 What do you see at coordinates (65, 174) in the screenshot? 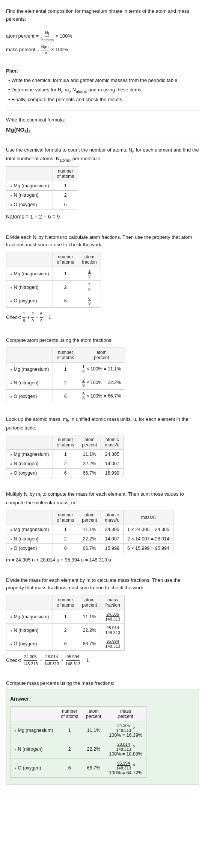
I see `col-header-atoms: numberof atoms` at bounding box center [65, 174].